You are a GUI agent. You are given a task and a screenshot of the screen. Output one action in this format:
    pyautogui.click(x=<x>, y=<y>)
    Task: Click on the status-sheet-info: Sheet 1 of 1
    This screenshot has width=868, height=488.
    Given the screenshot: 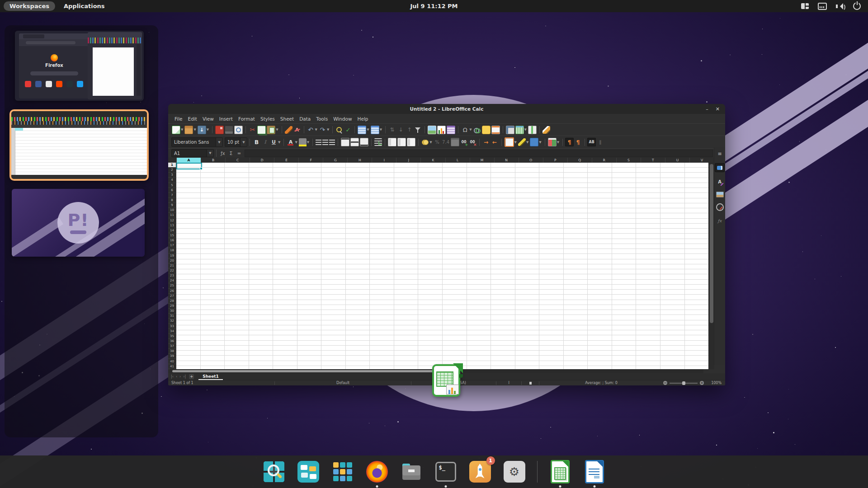 What is the action you would take?
    pyautogui.click(x=222, y=383)
    